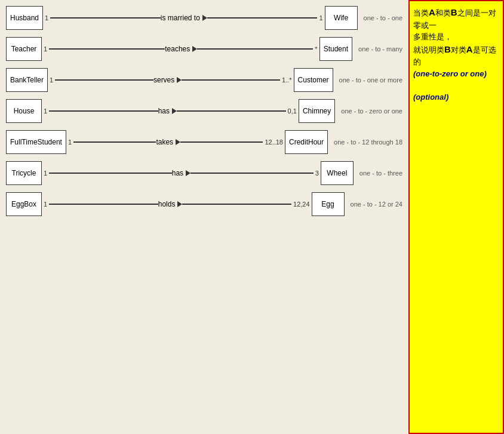 Image resolution: width=504 pixels, height=434 pixels. Describe the element at coordinates (24, 111) in the screenshot. I see `entity-house: House` at that location.